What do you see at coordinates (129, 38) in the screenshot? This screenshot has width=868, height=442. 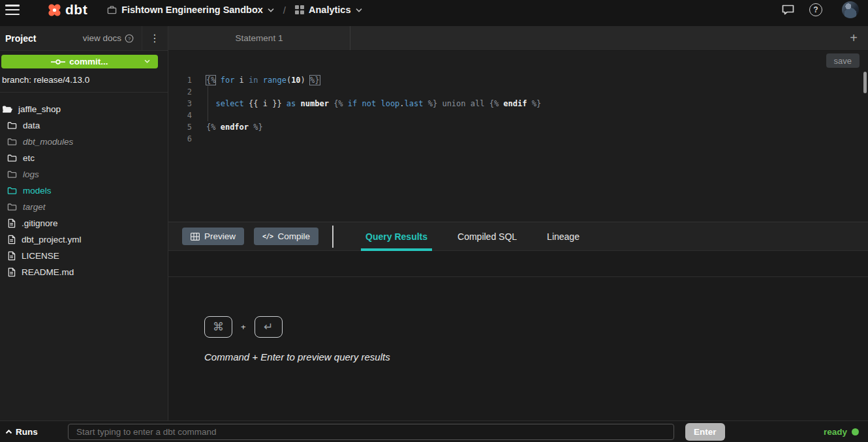 I see `help-circle-icon: ?` at bounding box center [129, 38].